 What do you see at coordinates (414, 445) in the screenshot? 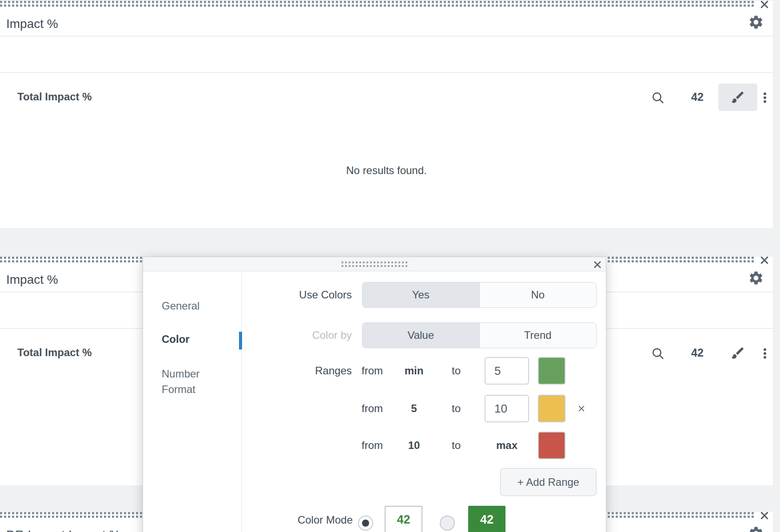
I see `range-from-value: 10` at bounding box center [414, 445].